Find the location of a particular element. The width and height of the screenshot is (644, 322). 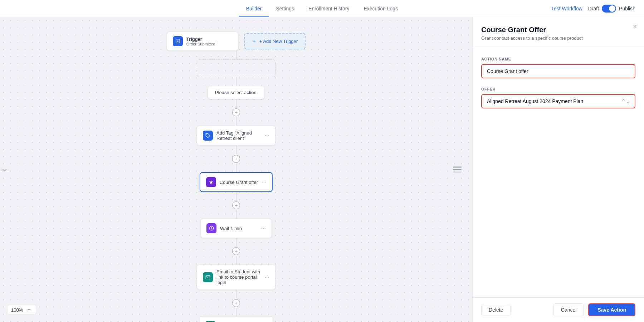

draft-toggle-group: Draft Publish is located at coordinates (612, 9).